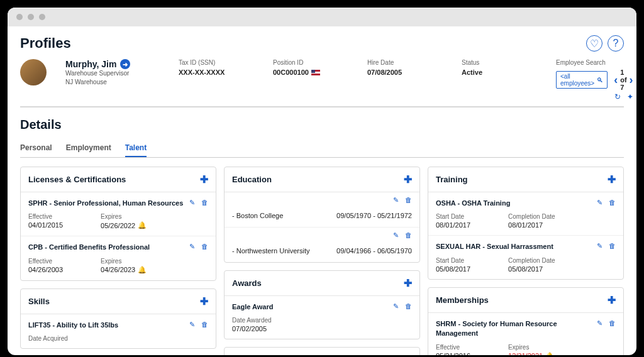  What do you see at coordinates (611, 180) in the screenshot?
I see `training-add-button: ✚` at bounding box center [611, 180].